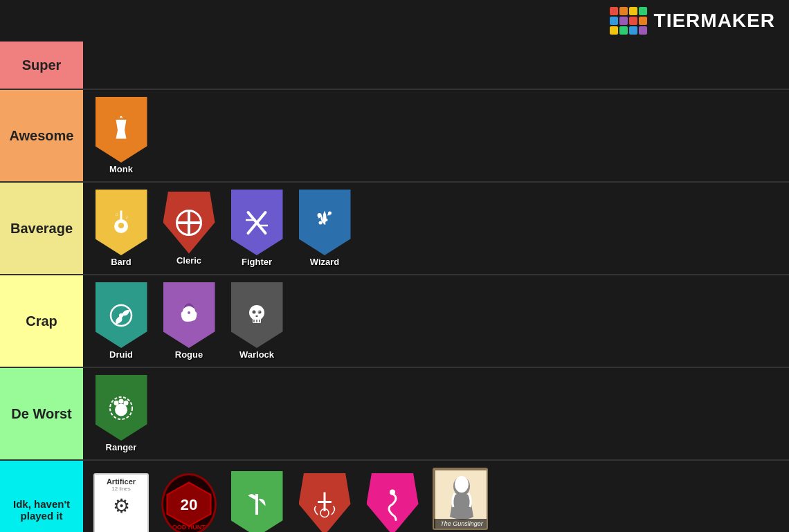  I want to click on logo-grid, so click(628, 21).